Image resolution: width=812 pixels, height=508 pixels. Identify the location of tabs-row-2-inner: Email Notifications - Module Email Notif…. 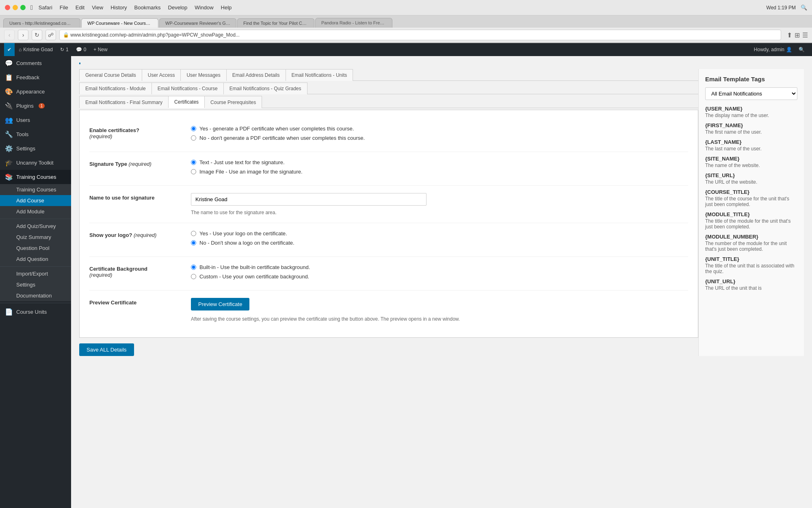
(389, 89).